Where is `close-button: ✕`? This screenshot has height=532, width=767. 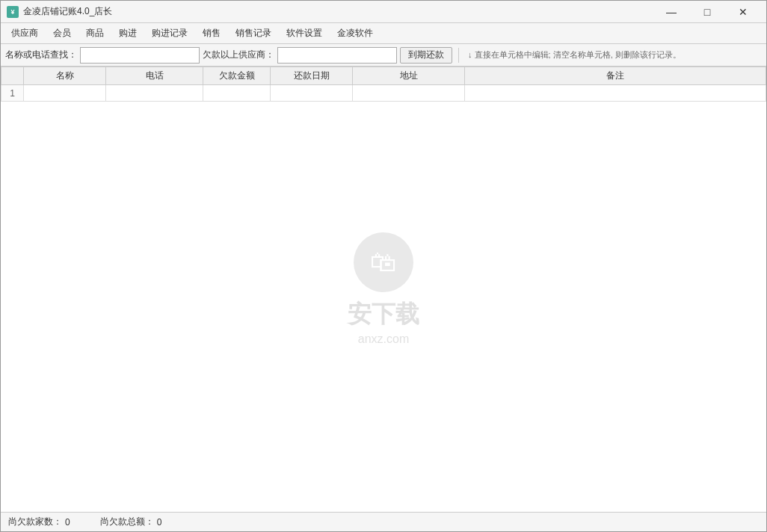 close-button: ✕ is located at coordinates (743, 12).